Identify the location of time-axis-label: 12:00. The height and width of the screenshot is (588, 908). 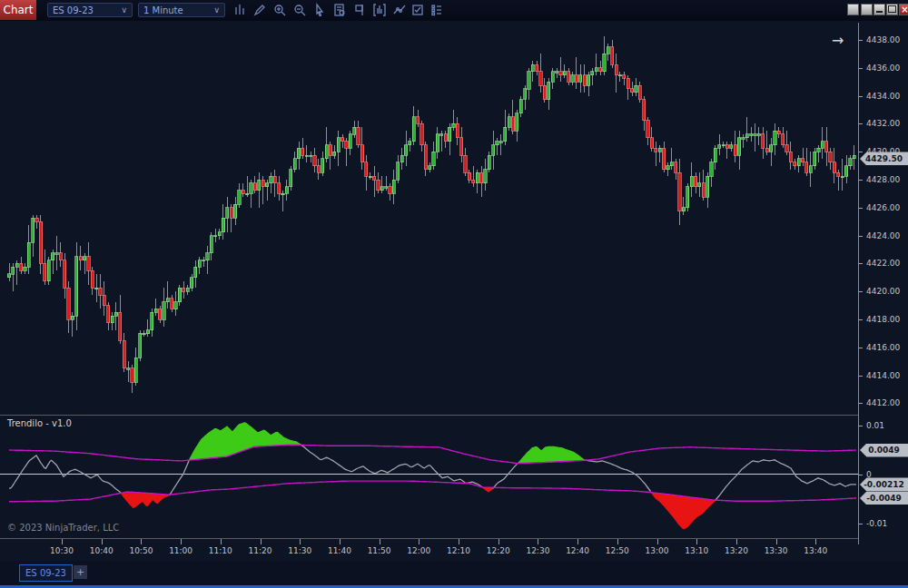
(419, 551).